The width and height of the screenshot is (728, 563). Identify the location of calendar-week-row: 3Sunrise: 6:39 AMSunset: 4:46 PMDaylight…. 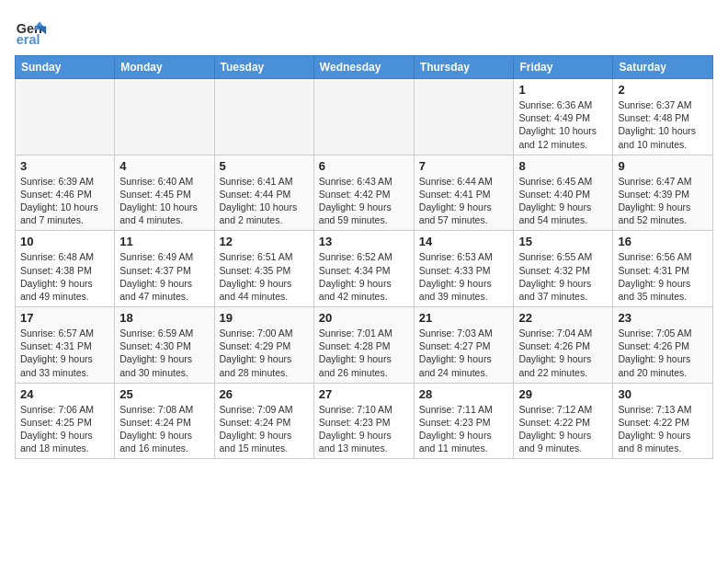
(364, 193).